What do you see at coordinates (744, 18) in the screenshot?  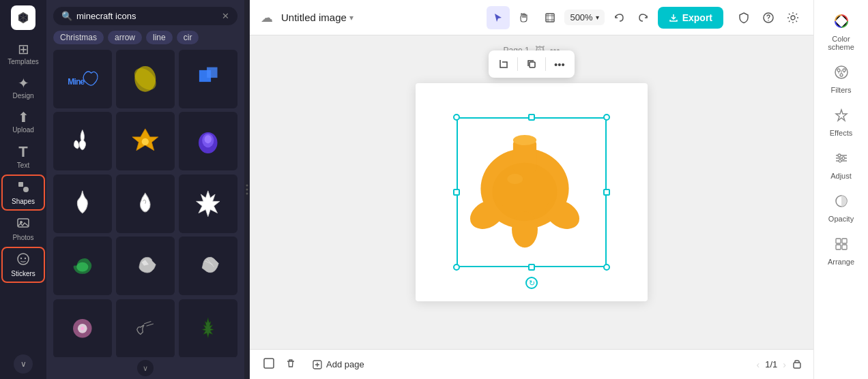 I see `shield-icon` at bounding box center [744, 18].